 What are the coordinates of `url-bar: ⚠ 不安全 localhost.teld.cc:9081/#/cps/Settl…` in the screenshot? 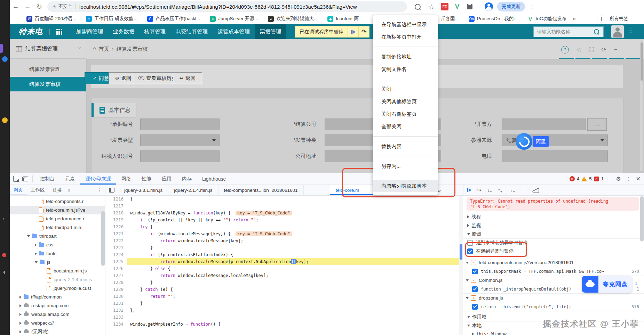 It's located at (227, 7).